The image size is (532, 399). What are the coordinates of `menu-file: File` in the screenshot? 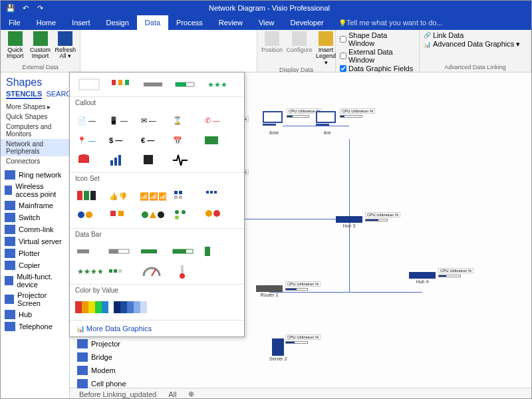 It's located at (15, 23).